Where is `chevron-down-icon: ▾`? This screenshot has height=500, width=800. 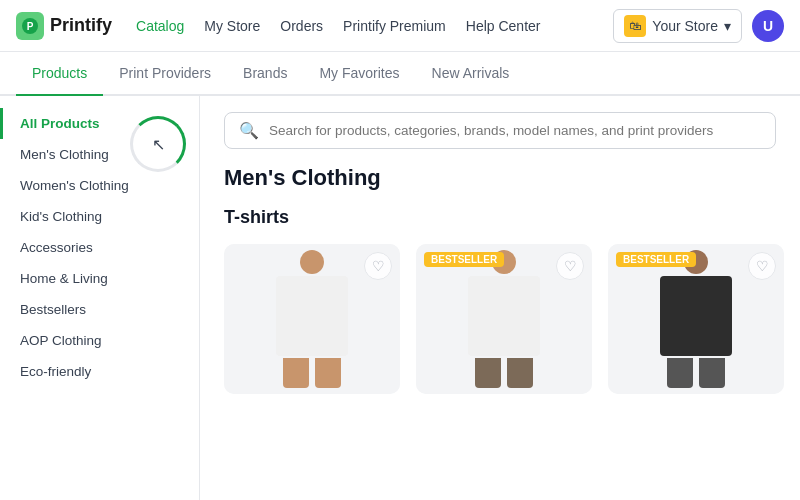 chevron-down-icon: ▾ is located at coordinates (728, 26).